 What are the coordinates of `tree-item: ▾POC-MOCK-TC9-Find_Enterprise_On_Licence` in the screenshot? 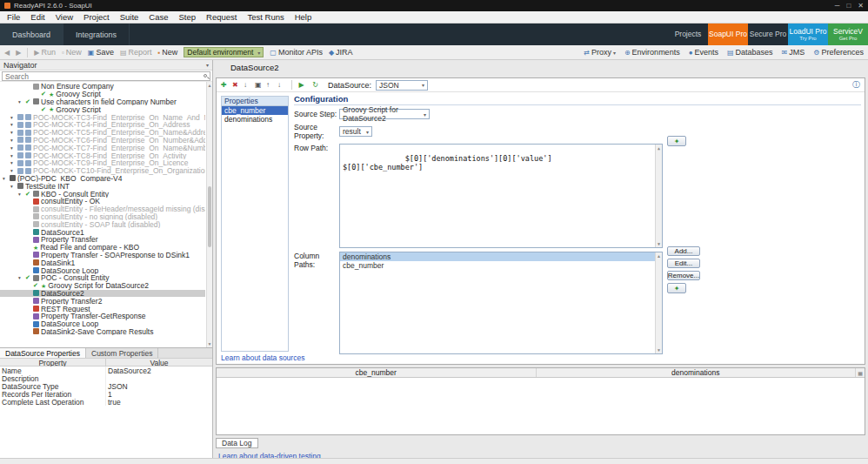 It's located at (103, 164).